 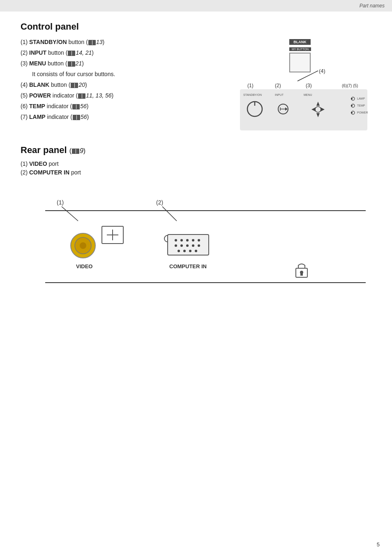 I want to click on svg-text: VIDEO, so click(x=84, y=267).